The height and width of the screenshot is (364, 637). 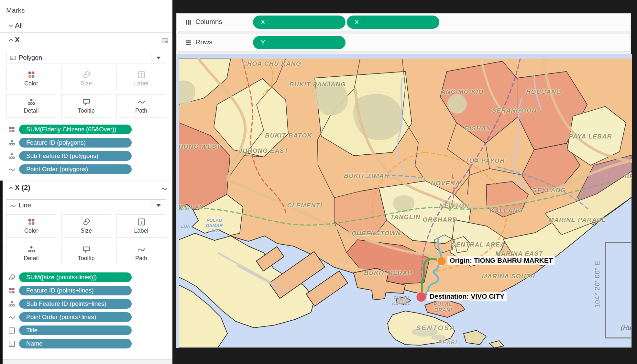 What do you see at coordinates (299, 43) in the screenshot?
I see `shelf-pill: Y` at bounding box center [299, 43].